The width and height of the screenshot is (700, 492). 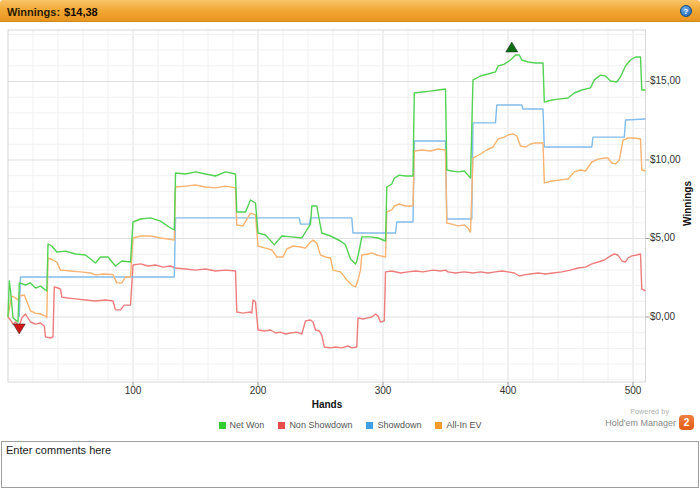 What do you see at coordinates (350, 464) in the screenshot?
I see `comments-input` at bounding box center [350, 464].